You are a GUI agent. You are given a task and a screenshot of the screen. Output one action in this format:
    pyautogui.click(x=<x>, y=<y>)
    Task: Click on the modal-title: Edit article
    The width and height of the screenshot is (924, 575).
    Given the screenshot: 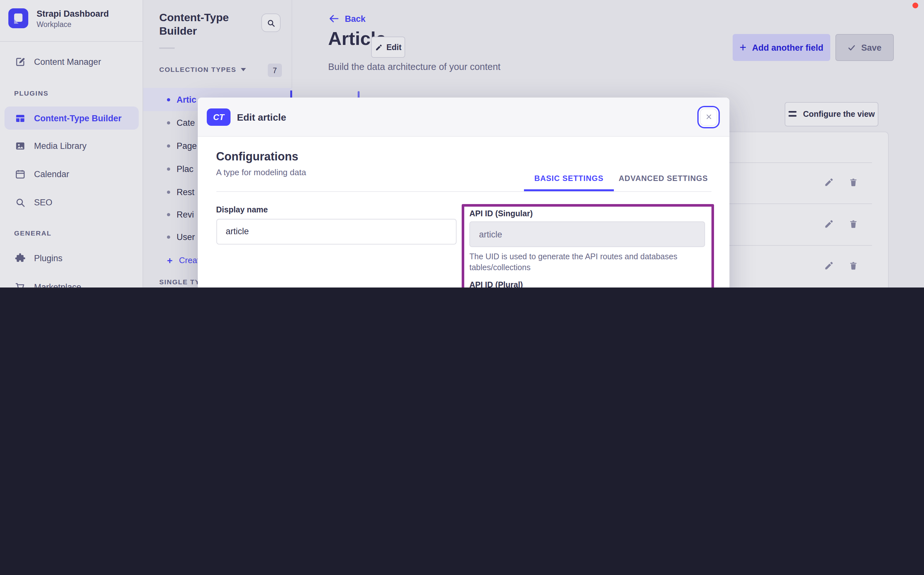 What is the action you would take?
    pyautogui.click(x=262, y=117)
    